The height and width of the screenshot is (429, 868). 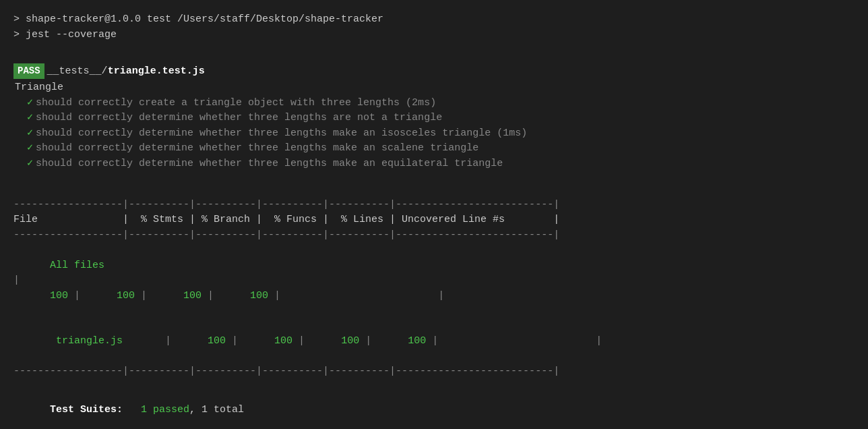 I want to click on trianglejs-stmts: 100, so click(x=202, y=341).